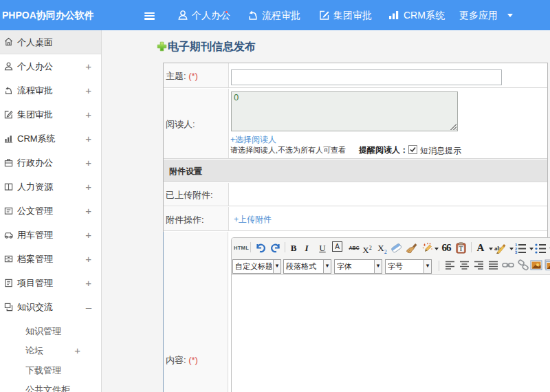 The width and height of the screenshot is (550, 392). What do you see at coordinates (516, 252) in the screenshot?
I see `svg-text: 3` at bounding box center [516, 252].